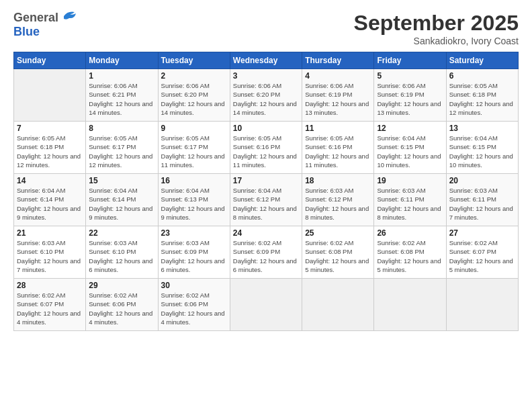 This screenshot has width=532, height=411. What do you see at coordinates (50, 181) in the screenshot?
I see `day-number: 14` at bounding box center [50, 181].